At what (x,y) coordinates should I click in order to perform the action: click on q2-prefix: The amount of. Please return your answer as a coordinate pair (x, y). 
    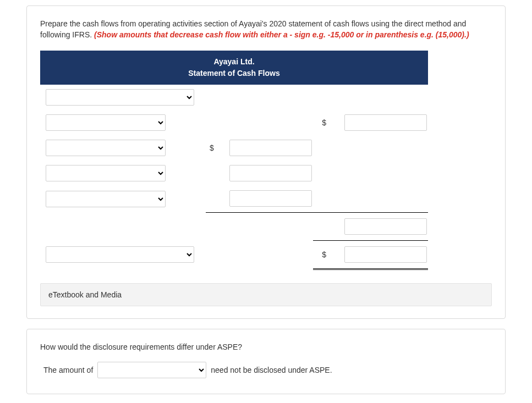
    Looking at the image, I should click on (68, 370).